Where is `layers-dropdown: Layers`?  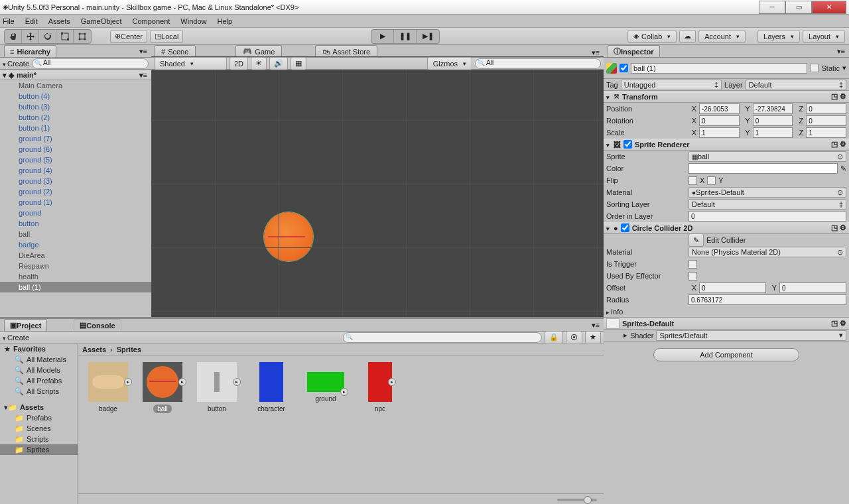 layers-dropdown: Layers is located at coordinates (779, 36).